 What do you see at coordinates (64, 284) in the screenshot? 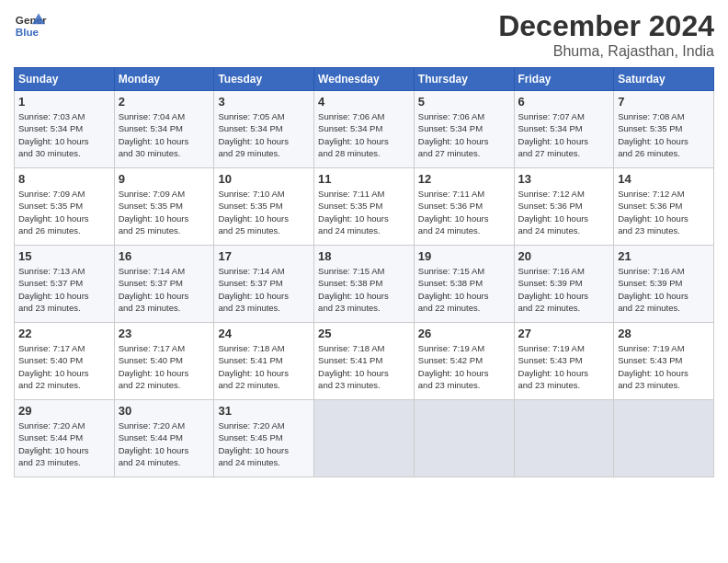
I see `calendar-cell: 15Sunrise: 7:13 AMSunset: 5:37 PMDayligh…` at bounding box center [64, 284].